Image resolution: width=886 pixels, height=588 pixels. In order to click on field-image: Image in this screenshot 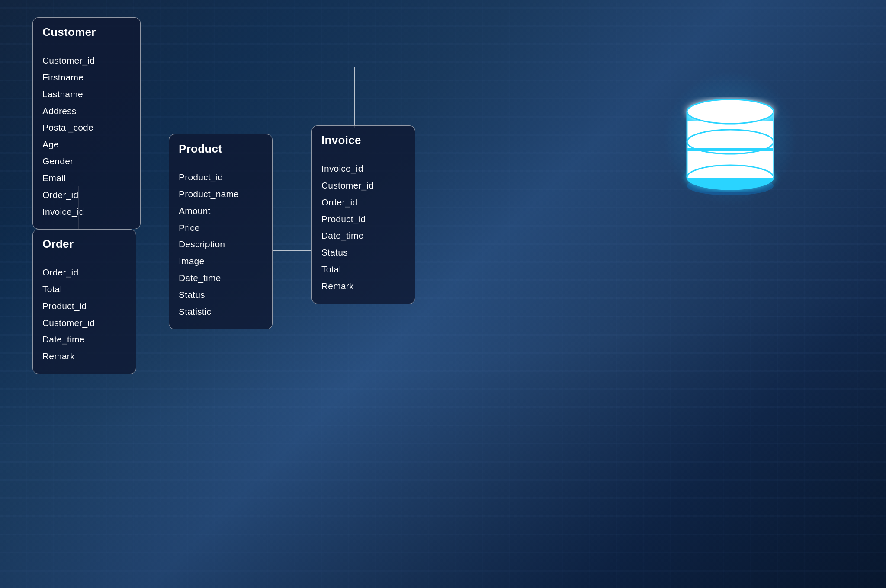, I will do `click(221, 261)`.